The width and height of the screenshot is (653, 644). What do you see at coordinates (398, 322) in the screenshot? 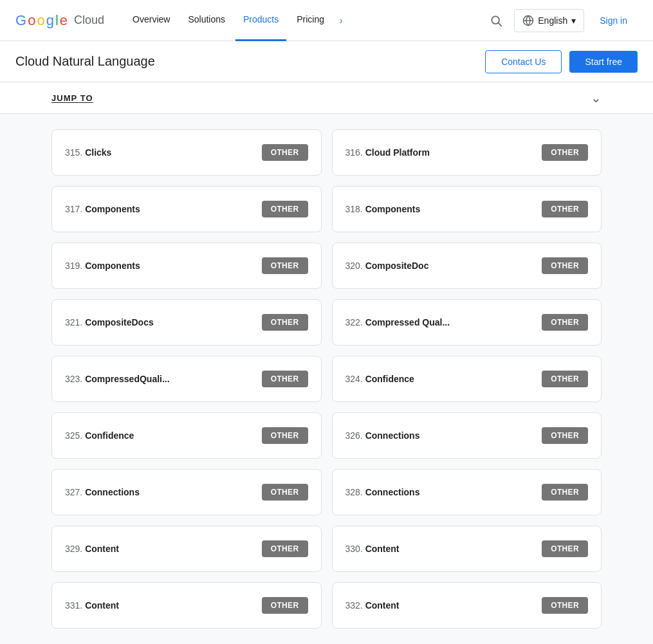
I see `item-label: 322. Compressed Qual...` at bounding box center [398, 322].